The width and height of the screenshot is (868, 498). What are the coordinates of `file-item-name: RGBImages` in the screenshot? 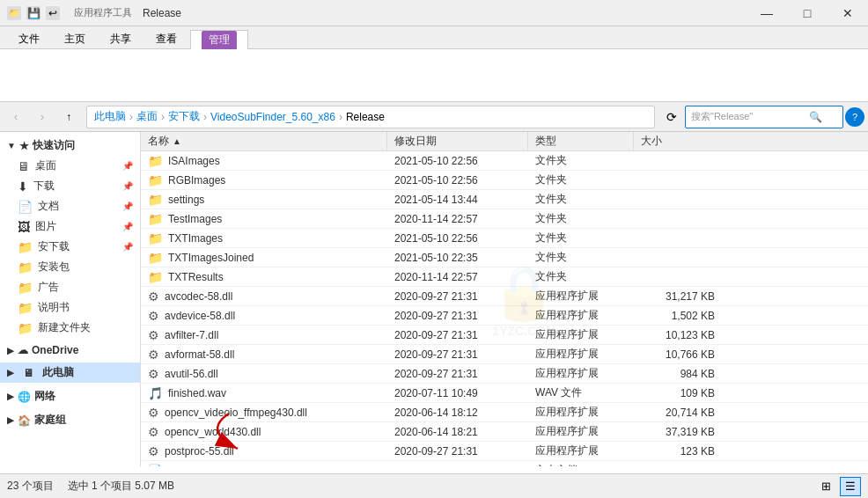 It's located at (197, 180).